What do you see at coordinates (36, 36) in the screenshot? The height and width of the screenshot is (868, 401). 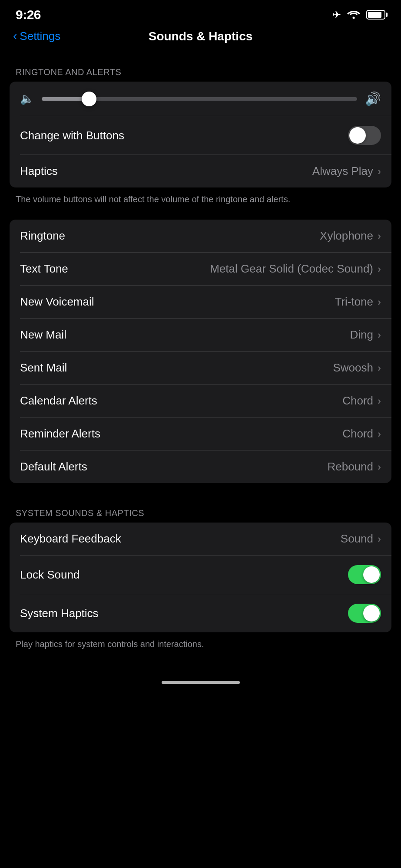 I see `back-button: ‹ Settings` at bounding box center [36, 36].